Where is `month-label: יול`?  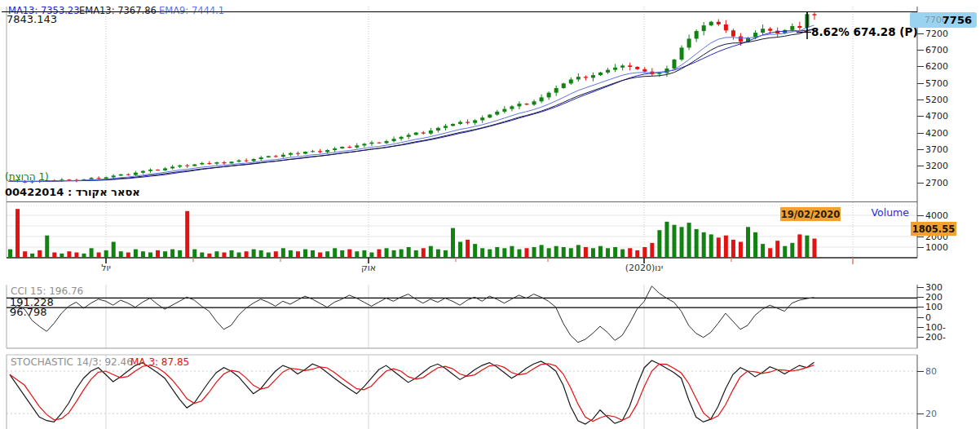
month-label: יול is located at coordinates (106, 268).